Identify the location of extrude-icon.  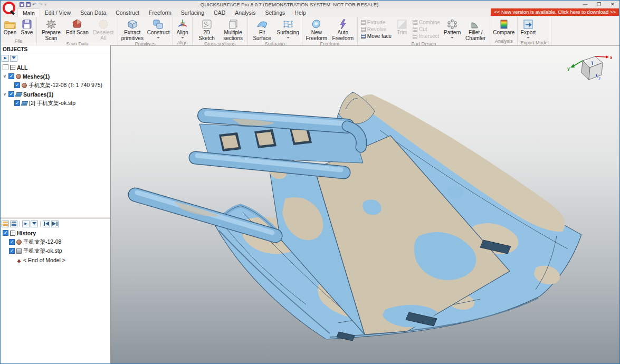
(363, 22).